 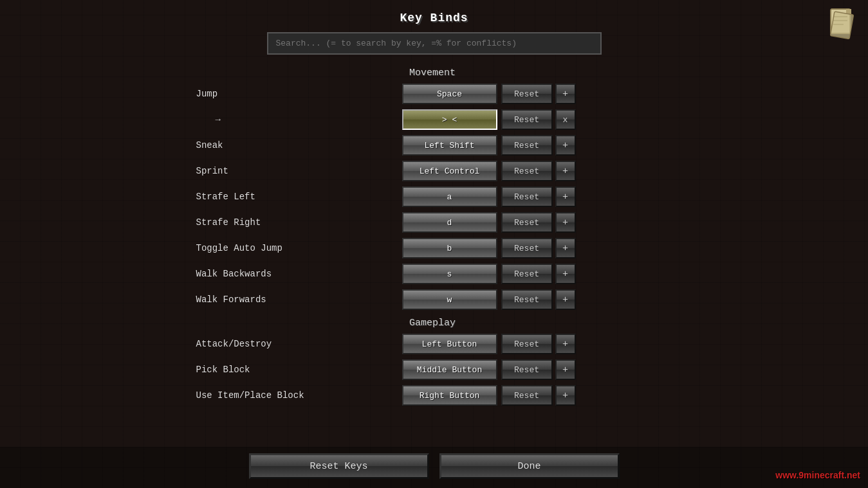 What do you see at coordinates (293, 171) in the screenshot?
I see `keybind-label-sprint: Sprint` at bounding box center [293, 171].